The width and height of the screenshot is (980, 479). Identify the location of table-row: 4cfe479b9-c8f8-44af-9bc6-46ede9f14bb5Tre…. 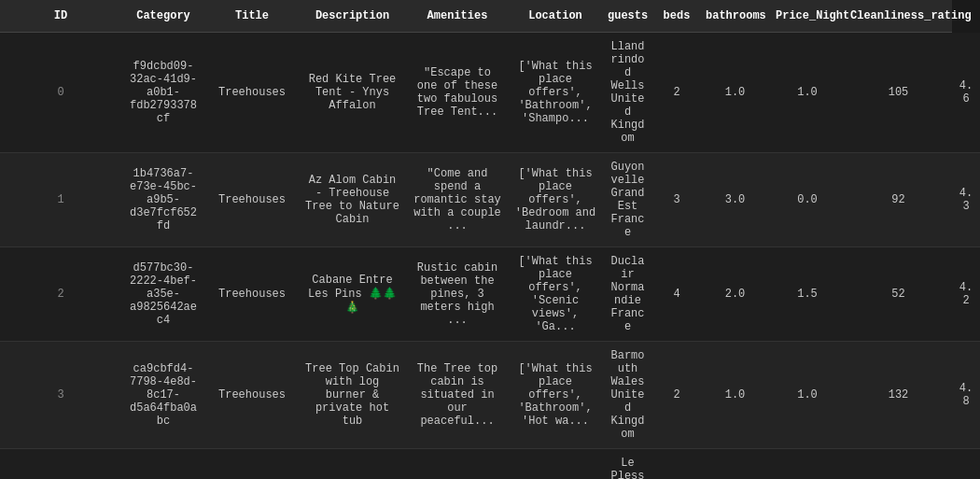
(490, 465).